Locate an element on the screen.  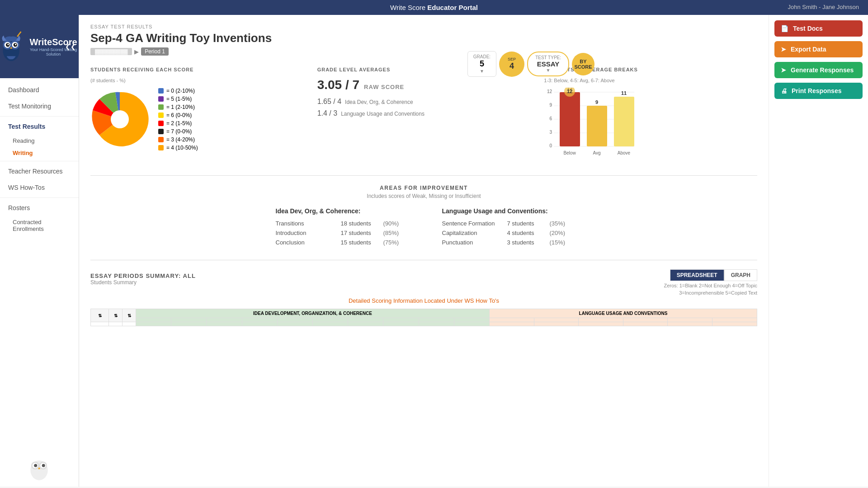
teacher-name-badge: ▓▓▓▓▓▓▓▓▓ is located at coordinates (111, 52).